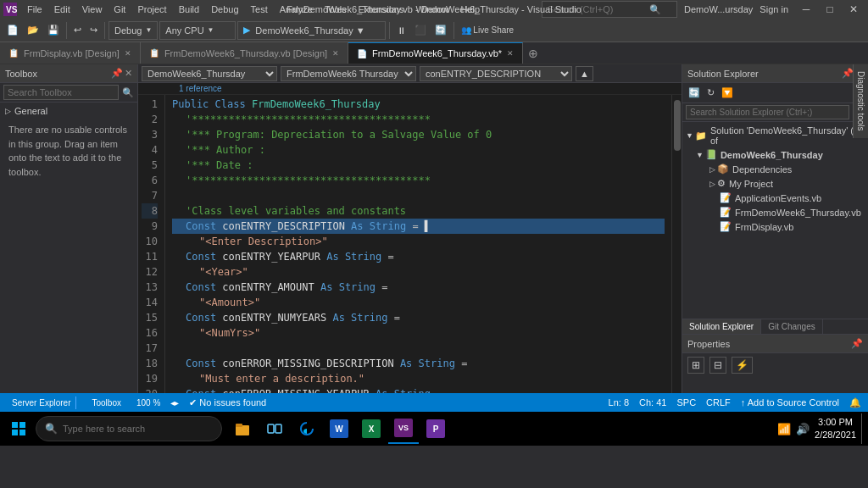  Describe the element at coordinates (830, 9) in the screenshot. I see `maximize-button: □` at that location.